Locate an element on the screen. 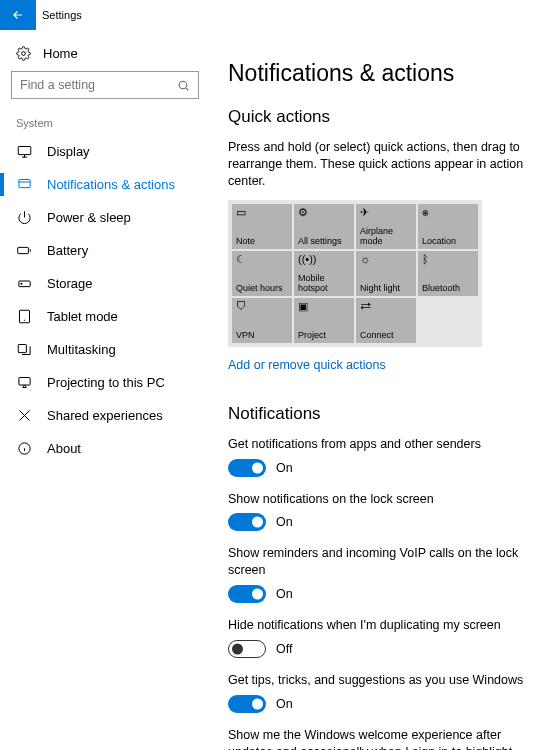 The height and width of the screenshot is (750, 547). nav-item-shared: Shared experiences is located at coordinates (105, 416).